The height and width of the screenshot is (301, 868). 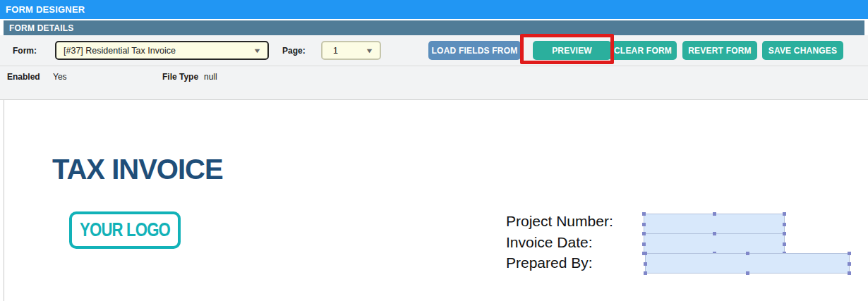 I want to click on logo-placeholder: YOUR LOGO, so click(x=125, y=230).